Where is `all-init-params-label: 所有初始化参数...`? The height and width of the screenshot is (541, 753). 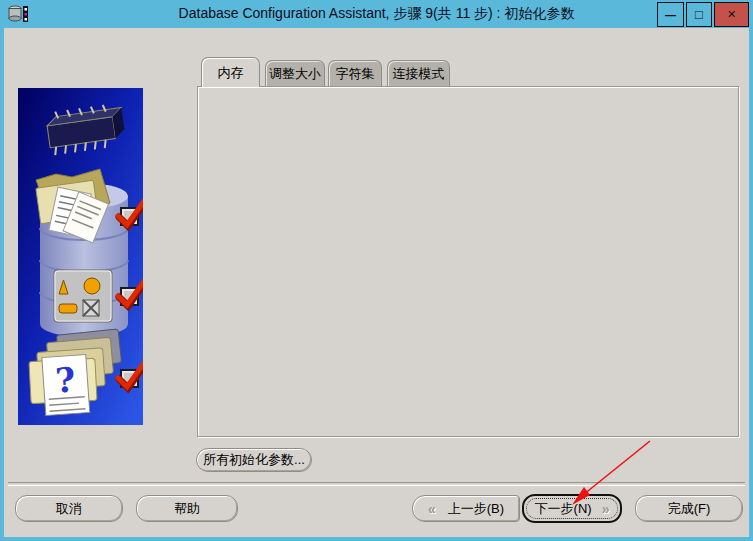
all-init-params-label: 所有初始化参数... is located at coordinates (254, 460).